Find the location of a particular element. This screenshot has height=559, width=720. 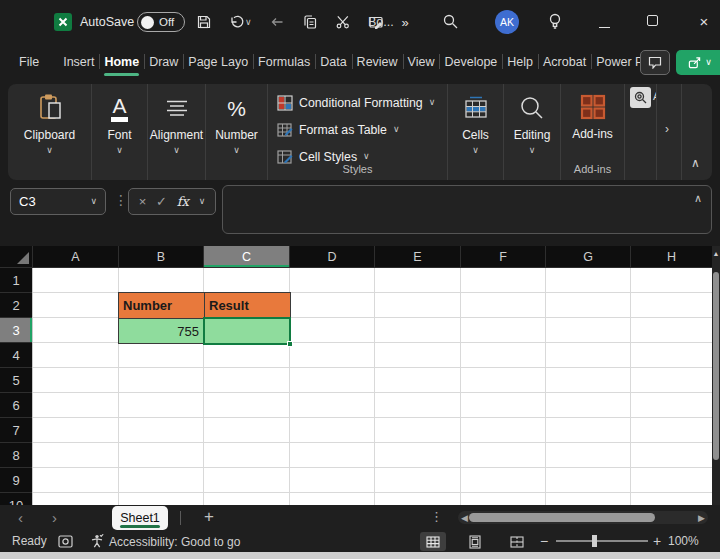

horizontal-scrollbar-thumb is located at coordinates (562, 518).